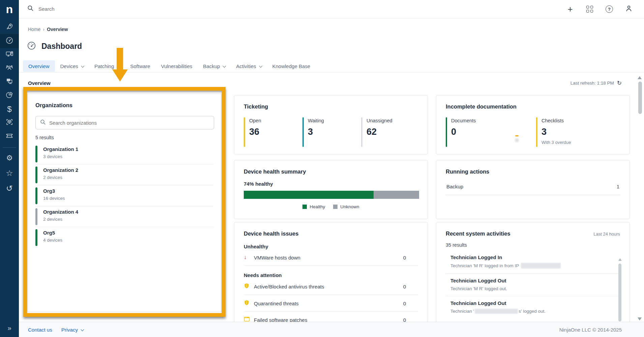 The width and height of the screenshot is (644, 337). Describe the element at coordinates (9, 123) in the screenshot. I see `package-icon` at that location.